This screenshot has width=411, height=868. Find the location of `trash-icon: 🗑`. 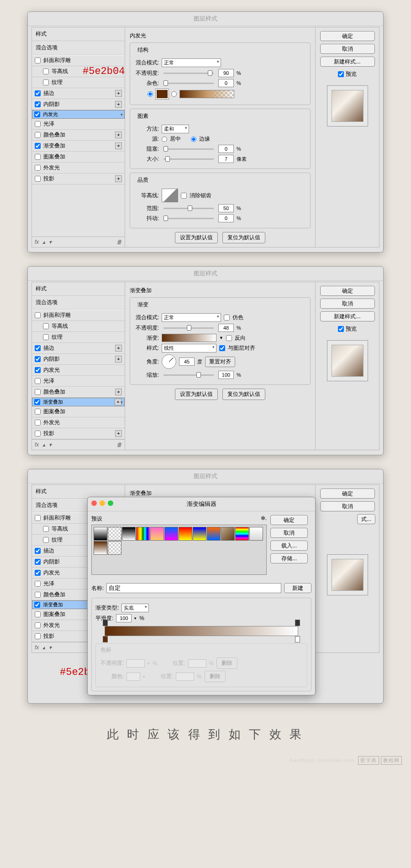

trash-icon: 🗑 is located at coordinates (119, 242).